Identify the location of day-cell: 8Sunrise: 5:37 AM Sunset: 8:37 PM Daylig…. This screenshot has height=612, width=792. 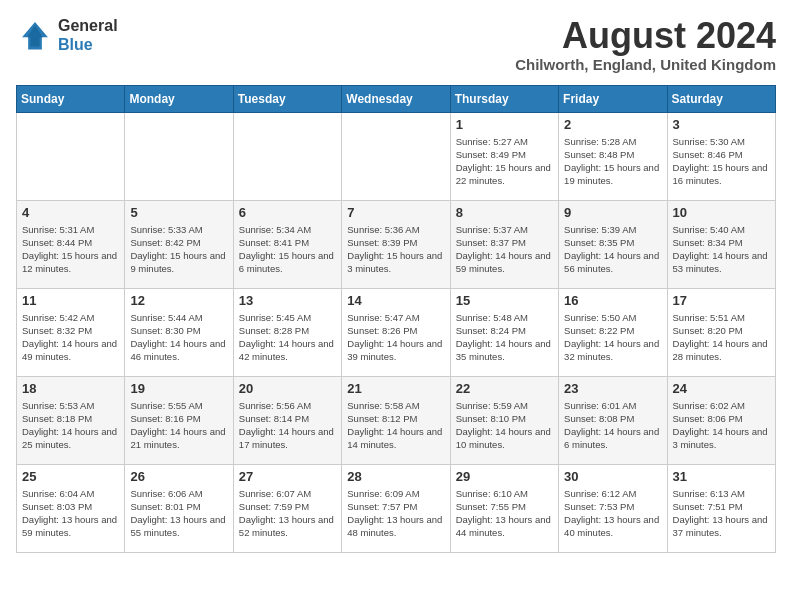
(504, 244).